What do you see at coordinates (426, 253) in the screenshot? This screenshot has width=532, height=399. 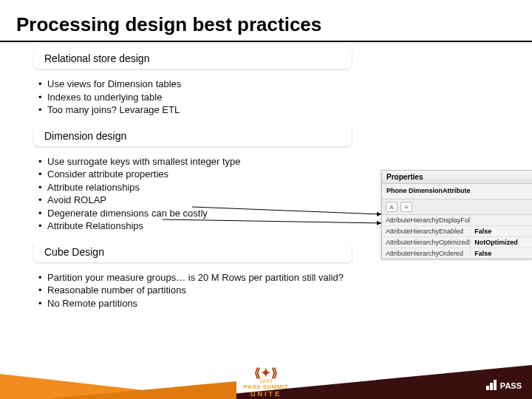 I see `property-key: AttributeHierarchyOrdered` at bounding box center [426, 253].